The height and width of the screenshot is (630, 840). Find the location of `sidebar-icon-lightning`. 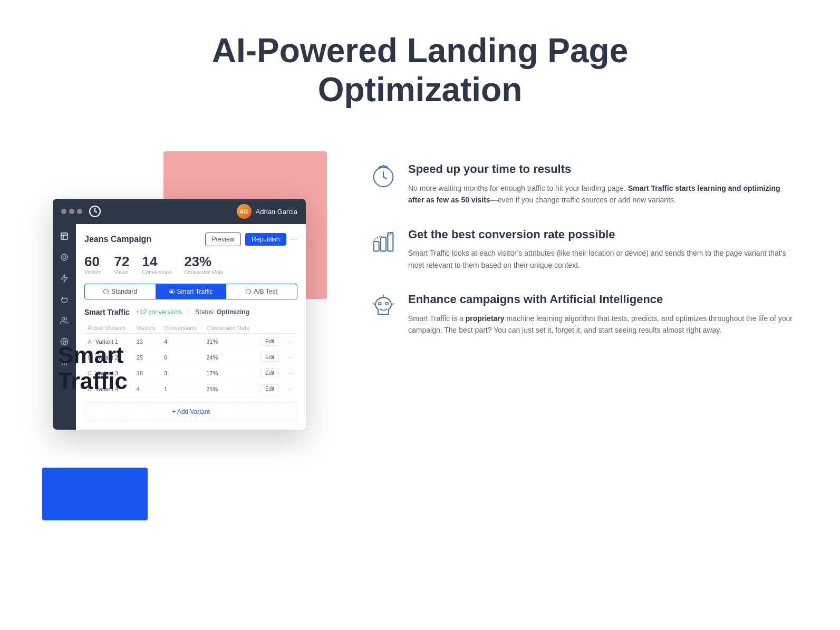

sidebar-icon-lightning is located at coordinates (64, 278).